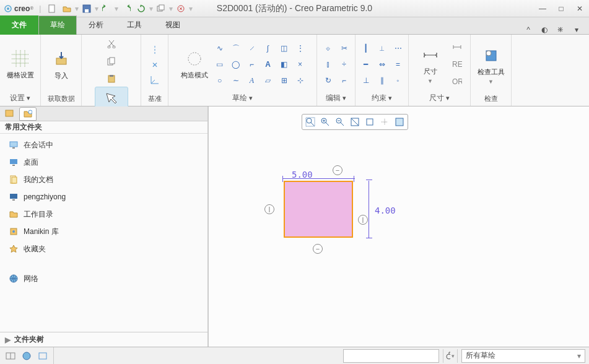 The image size is (589, 364). Describe the element at coordinates (391, 356) in the screenshot. I see `find-input` at that location.